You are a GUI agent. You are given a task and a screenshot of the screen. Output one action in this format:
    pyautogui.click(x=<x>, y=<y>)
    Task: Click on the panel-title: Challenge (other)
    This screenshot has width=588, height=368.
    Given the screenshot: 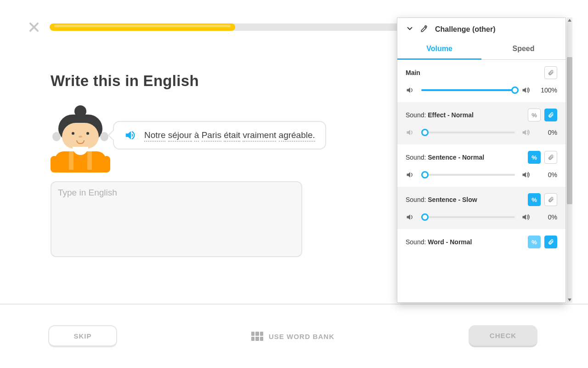 What is the action you would take?
    pyautogui.click(x=465, y=29)
    